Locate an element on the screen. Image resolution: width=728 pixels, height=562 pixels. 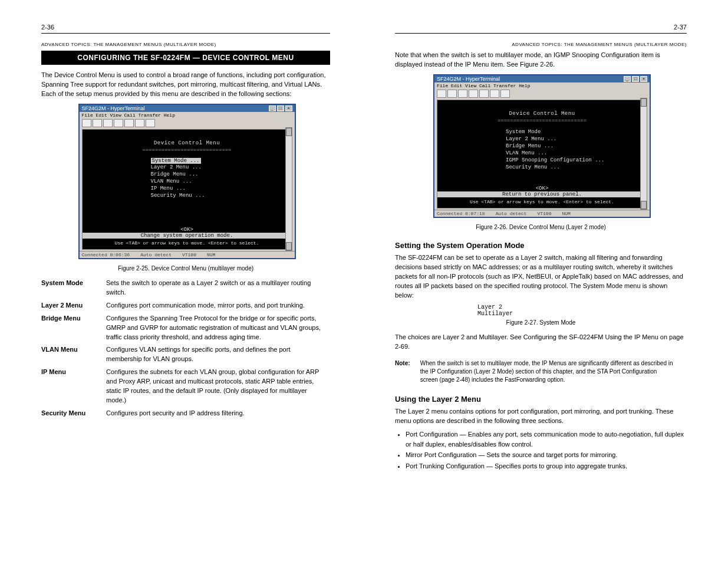
sysmode-option: Multilayer is located at coordinates (582, 313).